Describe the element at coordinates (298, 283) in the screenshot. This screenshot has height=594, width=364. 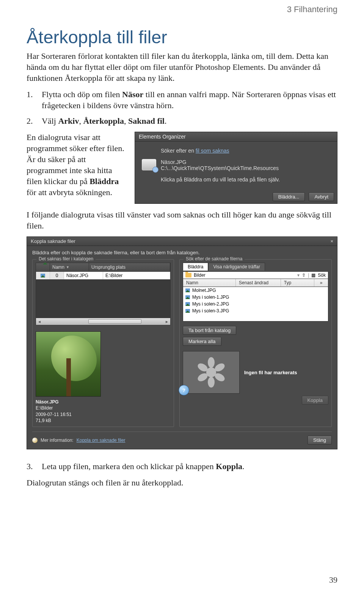
I see `column-type: Typ` at that location.